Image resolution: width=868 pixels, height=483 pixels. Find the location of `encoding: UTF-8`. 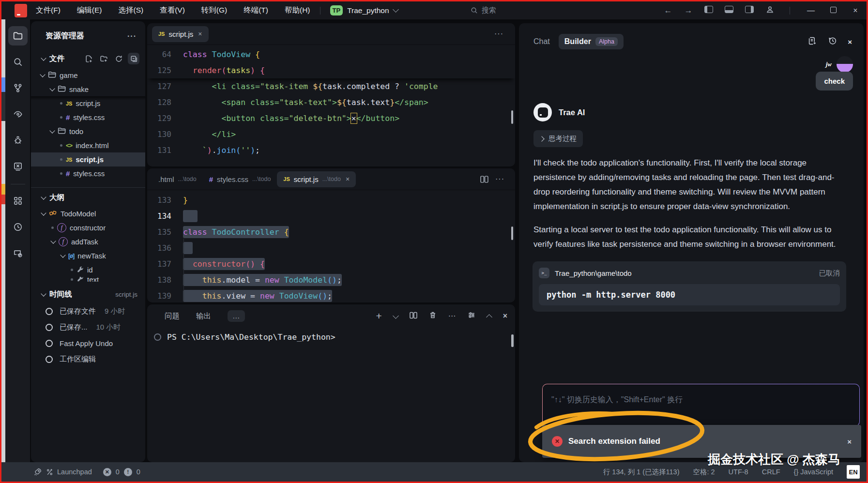

encoding: UTF-8 is located at coordinates (739, 472).